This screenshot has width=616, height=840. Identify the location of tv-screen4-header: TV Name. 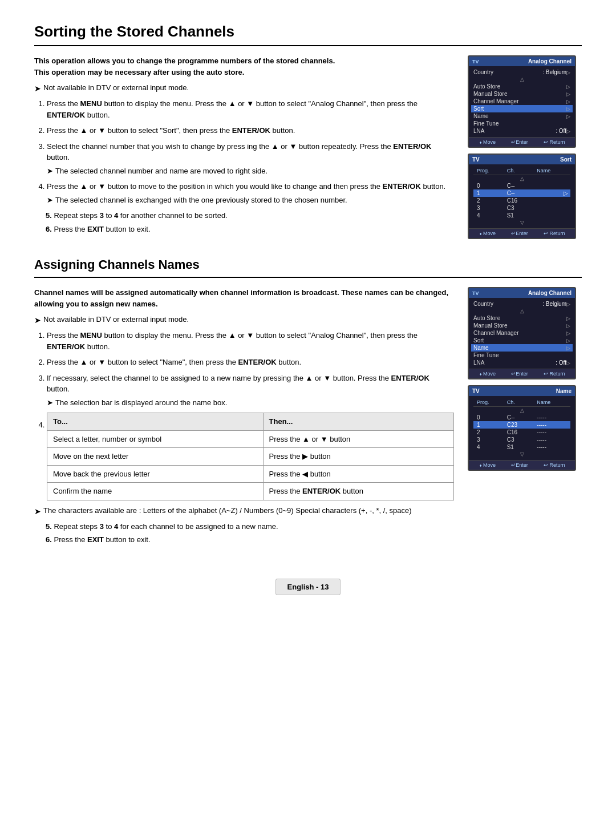
(522, 391).